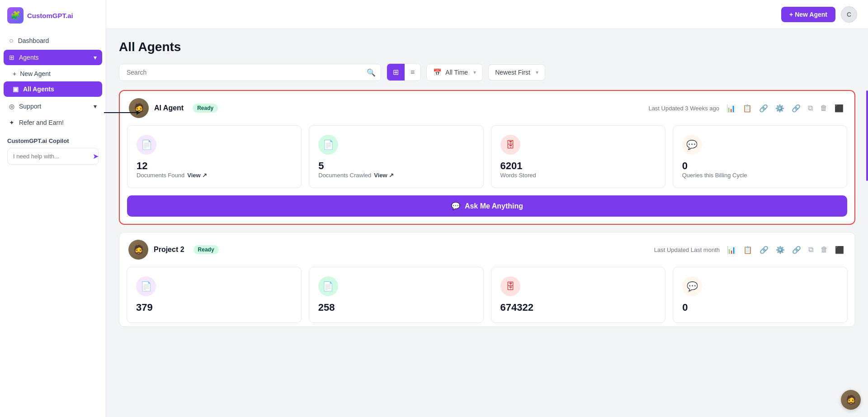 The height and width of the screenshot is (417, 868). What do you see at coordinates (513, 72) in the screenshot?
I see `sort-filter-label: Newest First` at bounding box center [513, 72].